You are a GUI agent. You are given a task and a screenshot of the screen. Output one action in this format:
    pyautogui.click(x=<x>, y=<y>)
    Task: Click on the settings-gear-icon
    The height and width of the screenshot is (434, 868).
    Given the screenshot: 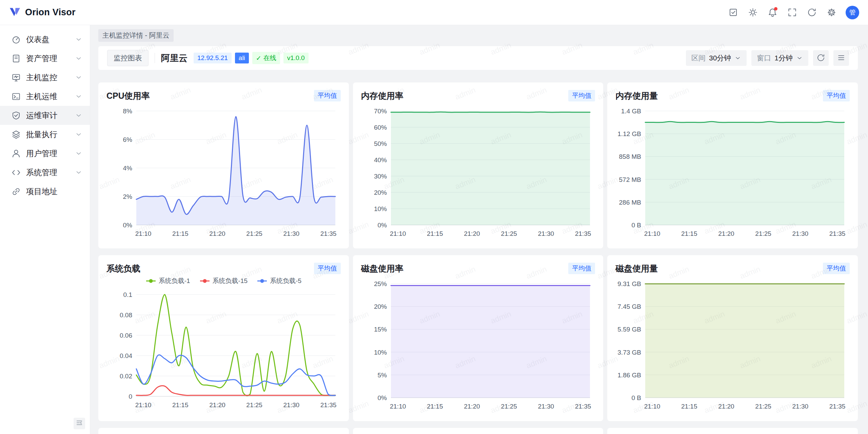 What is the action you would take?
    pyautogui.click(x=831, y=12)
    